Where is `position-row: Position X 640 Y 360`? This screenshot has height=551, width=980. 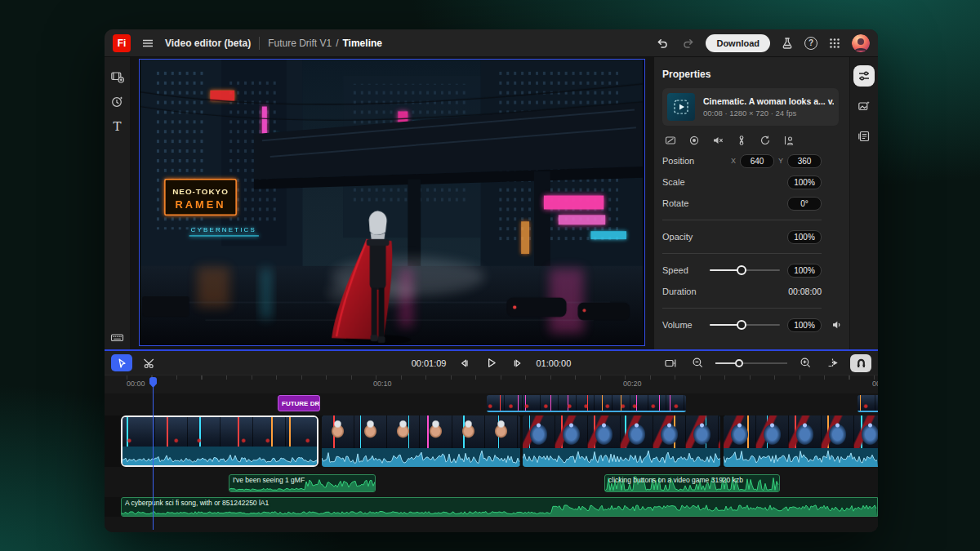 position-row: Position X 640 Y 360 is located at coordinates (742, 161).